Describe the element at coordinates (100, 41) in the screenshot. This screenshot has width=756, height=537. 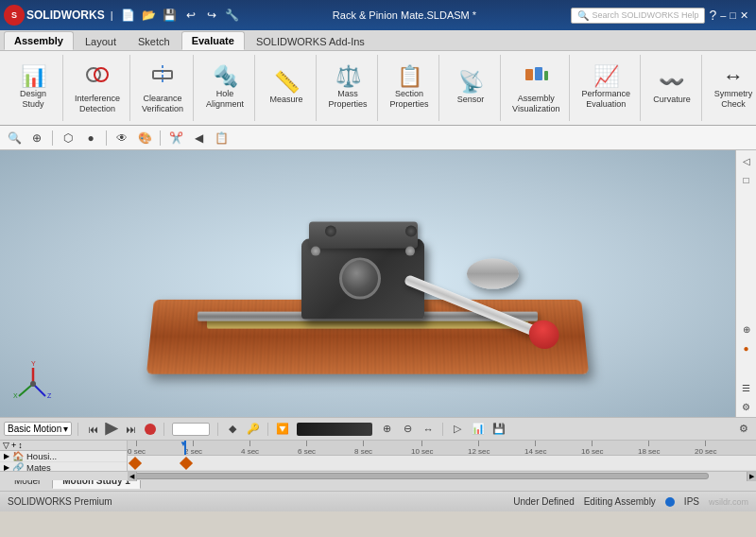
I see `tab-layout: Layout` at that location.